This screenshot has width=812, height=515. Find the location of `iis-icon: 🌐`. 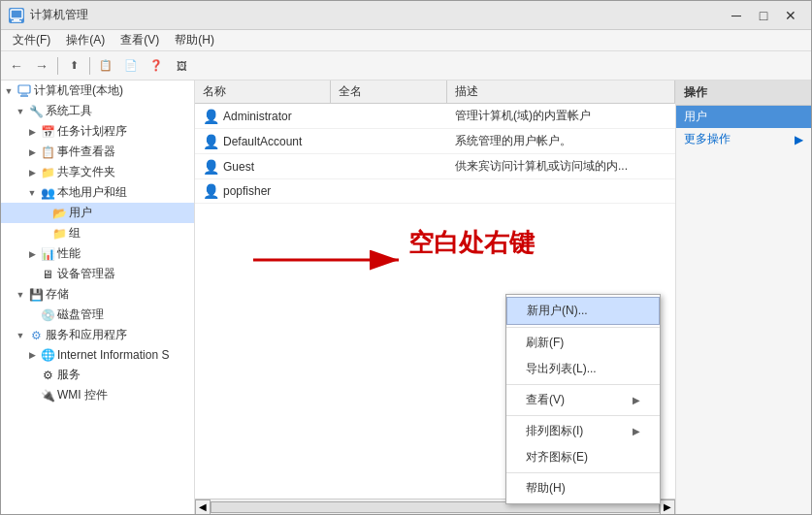

iis-icon: 🌐 is located at coordinates (48, 355).